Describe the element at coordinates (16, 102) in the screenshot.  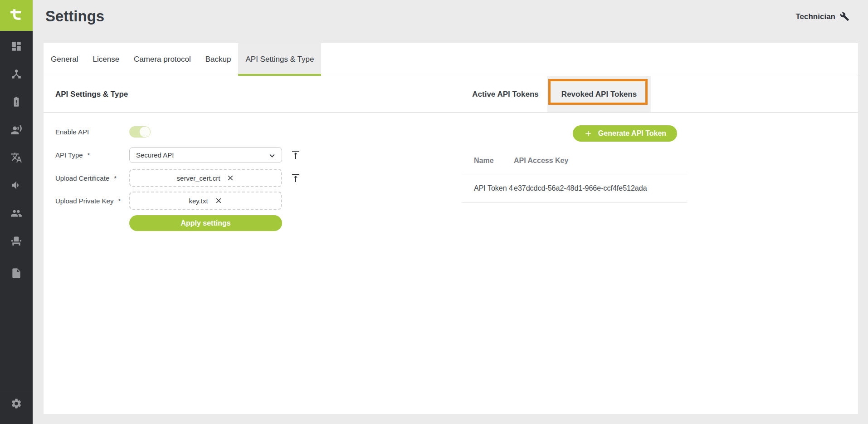
I see `battery-alert-icon` at that location.